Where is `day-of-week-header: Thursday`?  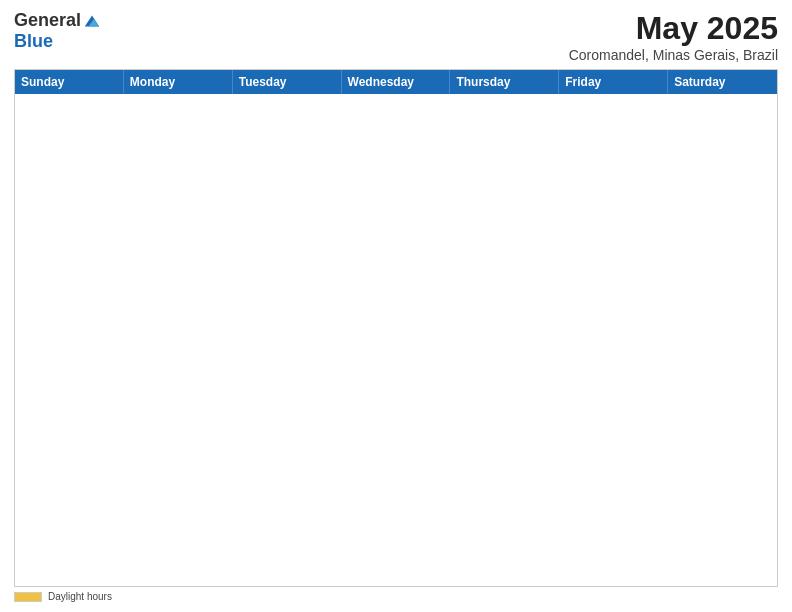 day-of-week-header: Thursday is located at coordinates (504, 82).